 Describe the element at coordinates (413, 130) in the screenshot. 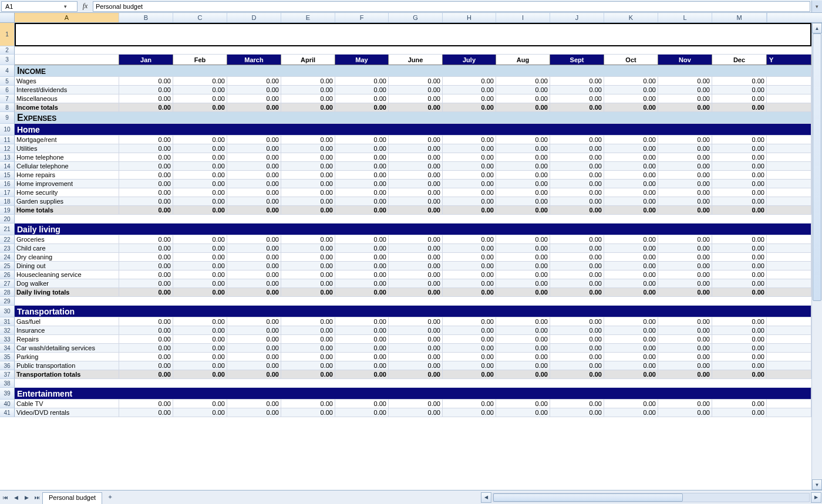

I see `subsection-header: Home` at that location.